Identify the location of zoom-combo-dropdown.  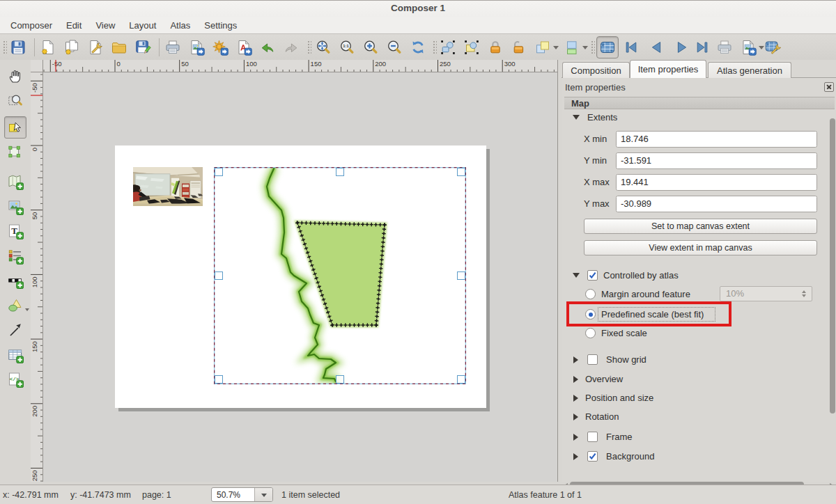
(263, 494).